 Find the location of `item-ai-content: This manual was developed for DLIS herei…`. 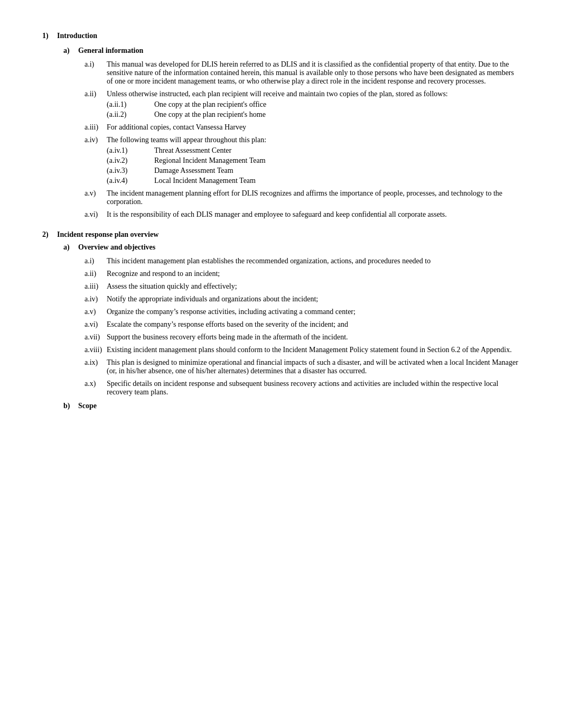

item-ai-content: This manual was developed for DLIS herei… is located at coordinates (313, 73).